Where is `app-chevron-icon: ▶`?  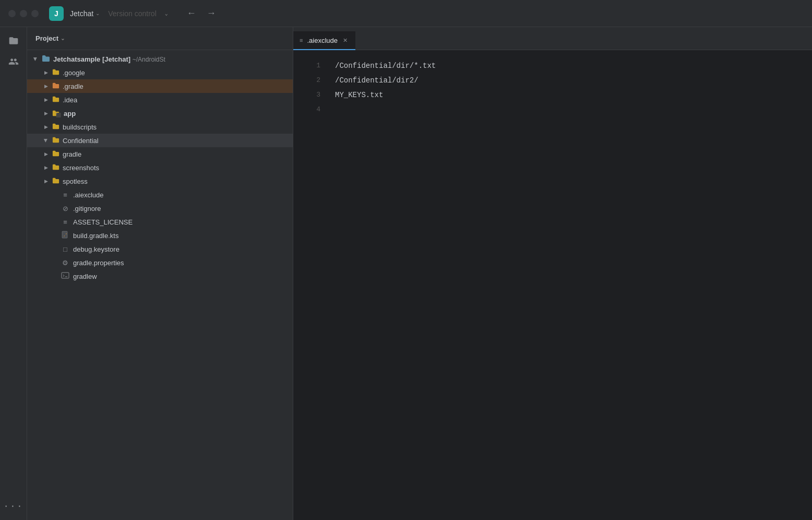 app-chevron-icon: ▶ is located at coordinates (46, 113).